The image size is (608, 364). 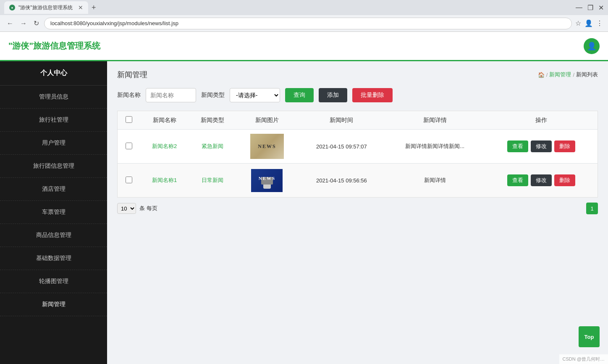 What do you see at coordinates (81, 8) in the screenshot?
I see `tab-close-btn: ✕` at bounding box center [81, 8].